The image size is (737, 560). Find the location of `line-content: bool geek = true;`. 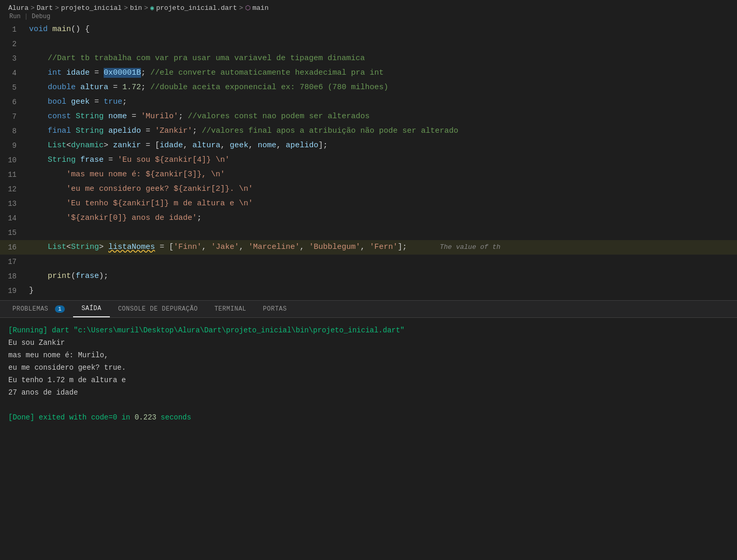

line-content: bool geek = true; is located at coordinates (381, 102).